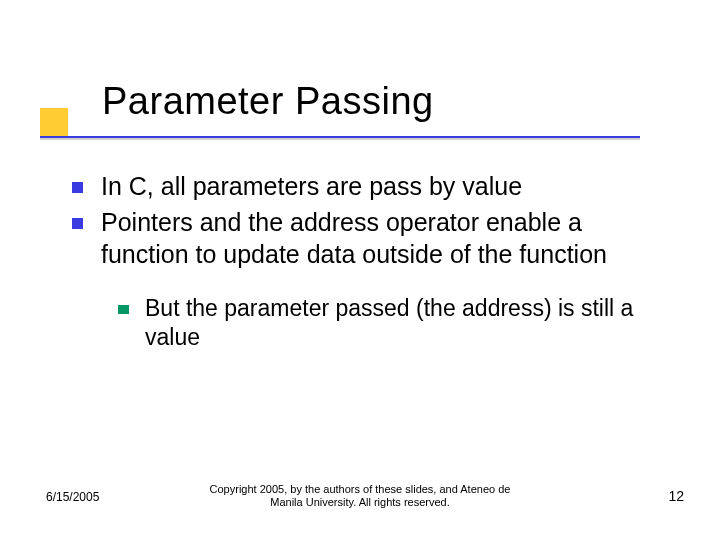 The image size is (720, 540). I want to click on footer-copyright-line1: Copyright 2005, by the authors of these …, so click(360, 489).